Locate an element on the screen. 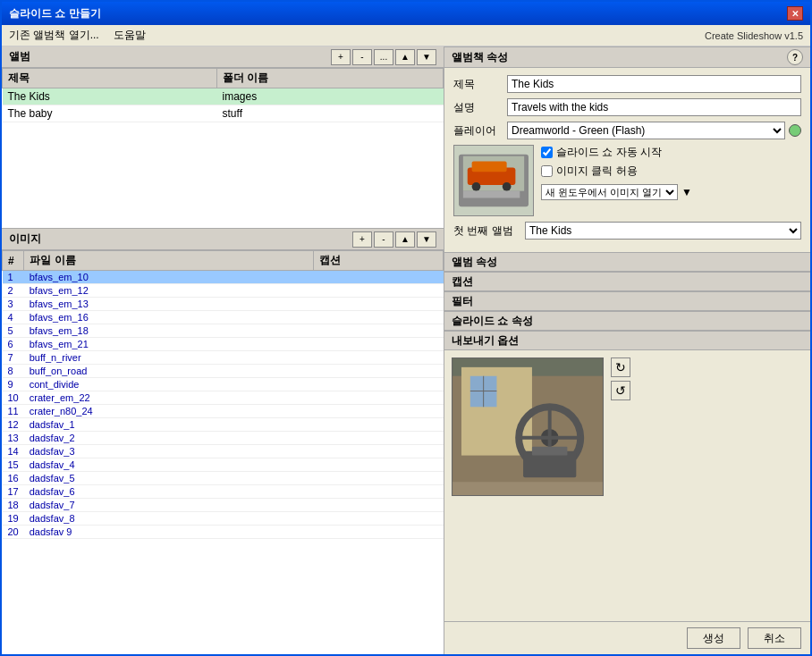  player-select: Dreamworld - Green (Flash) is located at coordinates (646, 130).